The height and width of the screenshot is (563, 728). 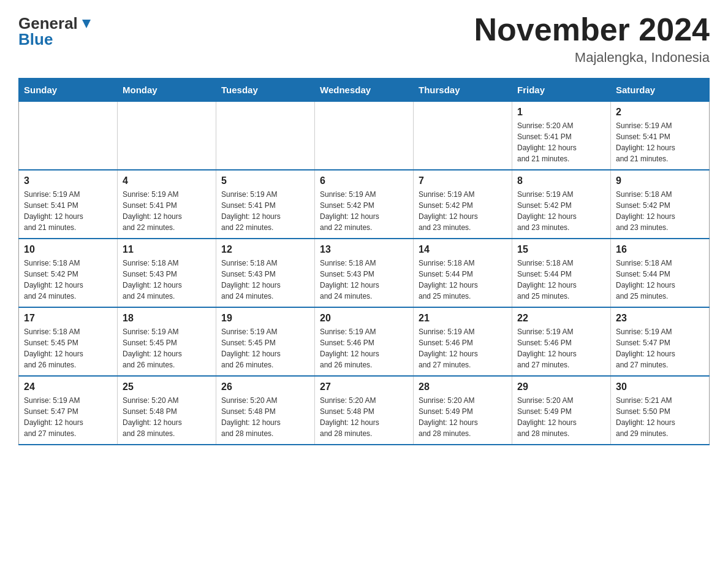 What do you see at coordinates (266, 273) in the screenshot?
I see `calendar-cell: 12Sunrise: 5:18 AM Sunset: 5:43 PM Dayli…` at bounding box center [266, 273].